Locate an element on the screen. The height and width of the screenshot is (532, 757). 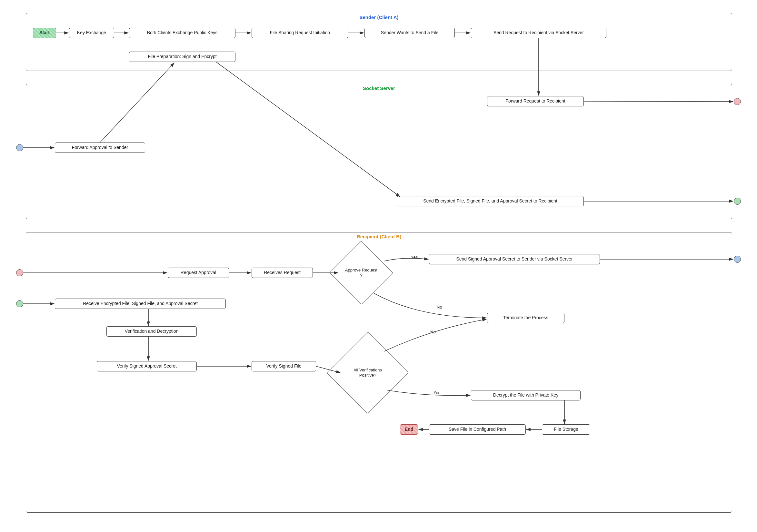
approve-decision: Approve Request ? is located at coordinates (361, 273).